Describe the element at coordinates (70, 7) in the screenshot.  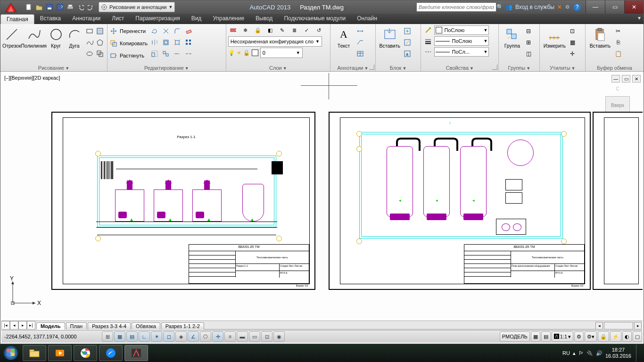
I see `plot-icon` at that location.